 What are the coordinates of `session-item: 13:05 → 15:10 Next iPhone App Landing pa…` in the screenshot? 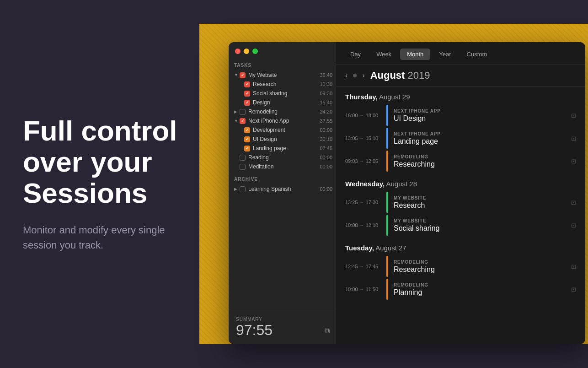 It's located at (461, 138).